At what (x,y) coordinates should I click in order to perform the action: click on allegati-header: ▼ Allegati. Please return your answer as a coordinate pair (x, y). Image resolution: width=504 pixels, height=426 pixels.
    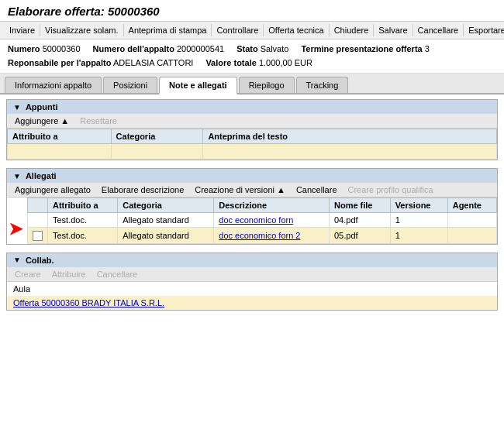
    Looking at the image, I should click on (252, 176).